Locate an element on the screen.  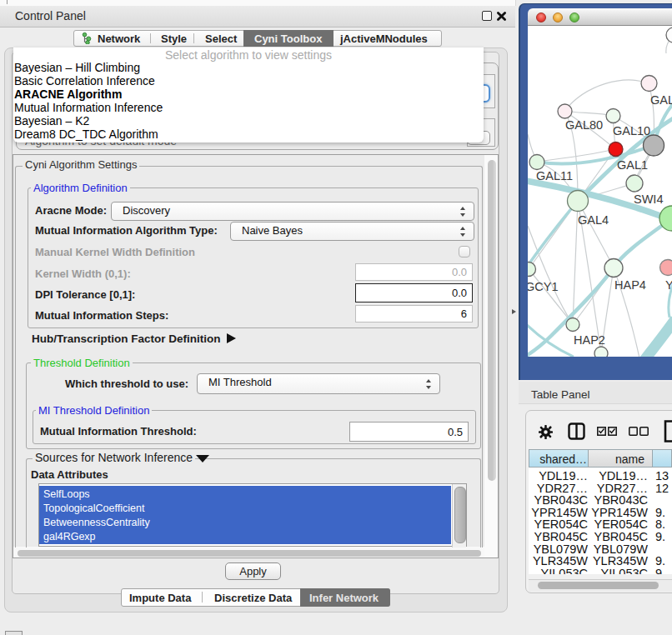
svg-text: HAP2 is located at coordinates (589, 340).